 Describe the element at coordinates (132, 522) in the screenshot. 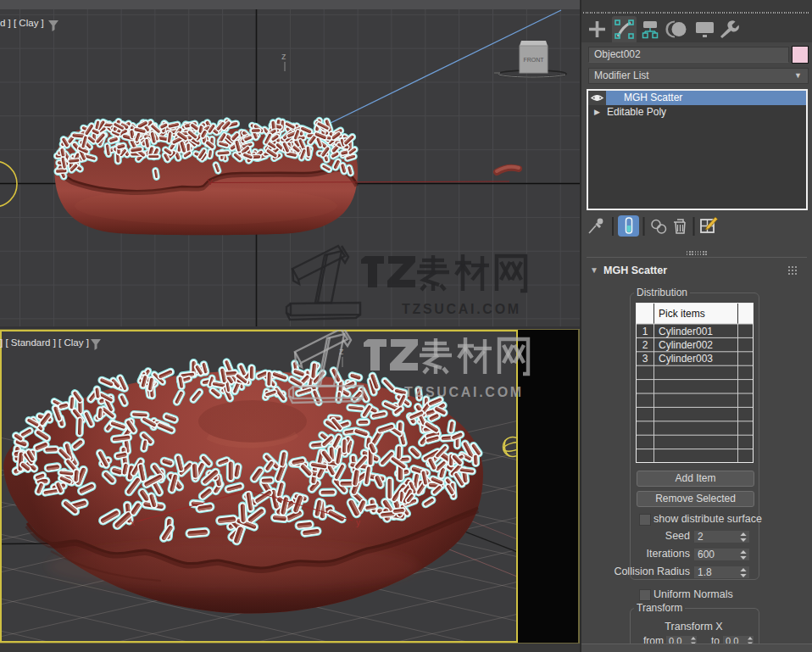

I see `svg-text: x` at that location.